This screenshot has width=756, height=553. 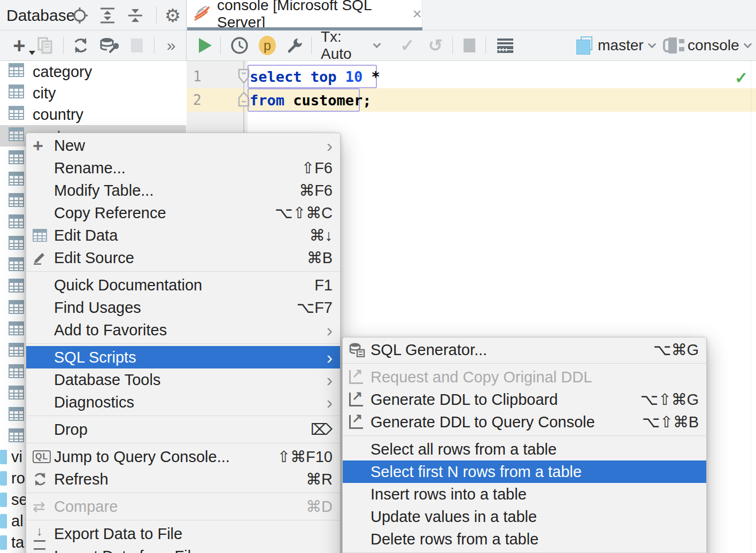 I want to click on menu-item-insert-rows: Insert rows into a table, so click(x=524, y=494).